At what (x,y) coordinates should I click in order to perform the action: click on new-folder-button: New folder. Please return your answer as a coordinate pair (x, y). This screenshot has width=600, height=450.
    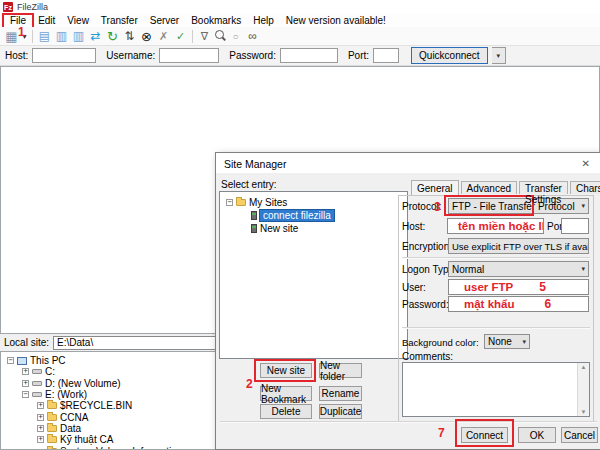
    Looking at the image, I should click on (340, 370).